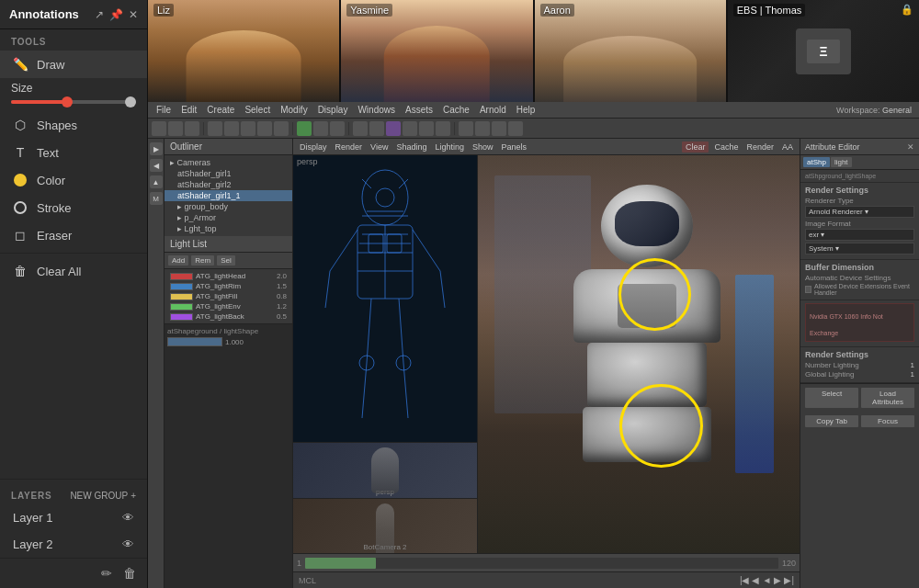  What do you see at coordinates (228, 218) in the screenshot?
I see `outliner-item-5: ▸ p_Armor` at bounding box center [228, 218].